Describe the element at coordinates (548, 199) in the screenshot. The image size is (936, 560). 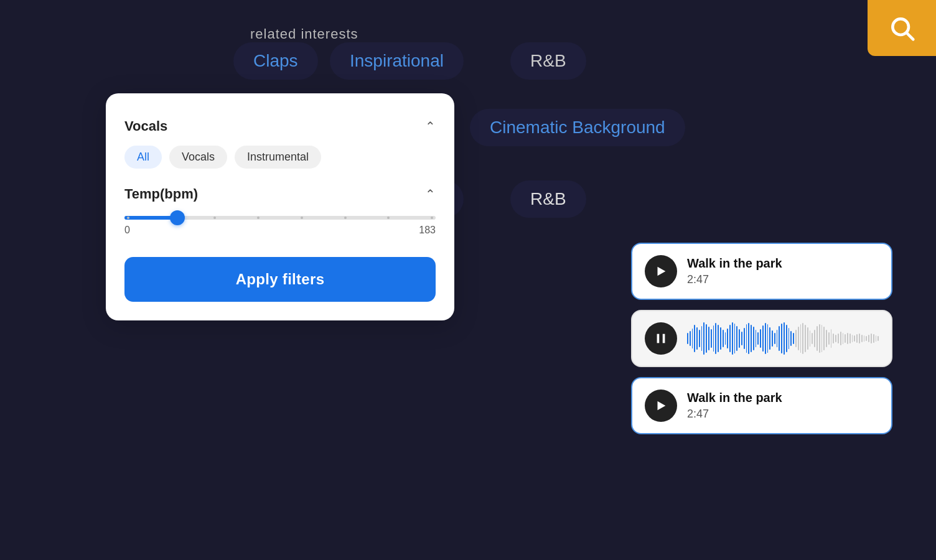
I see `bg-tag-rnb-2: R&B` at that location.